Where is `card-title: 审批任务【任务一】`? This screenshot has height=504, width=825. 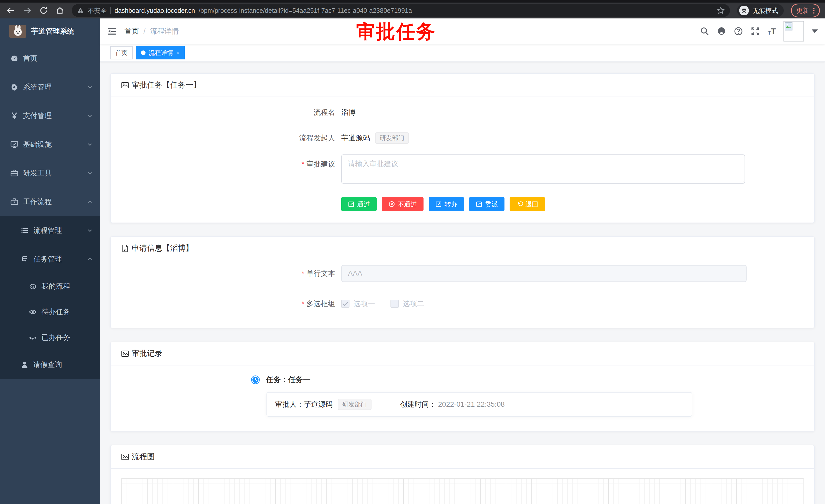
card-title: 审批任务【任务一】 is located at coordinates (166, 85).